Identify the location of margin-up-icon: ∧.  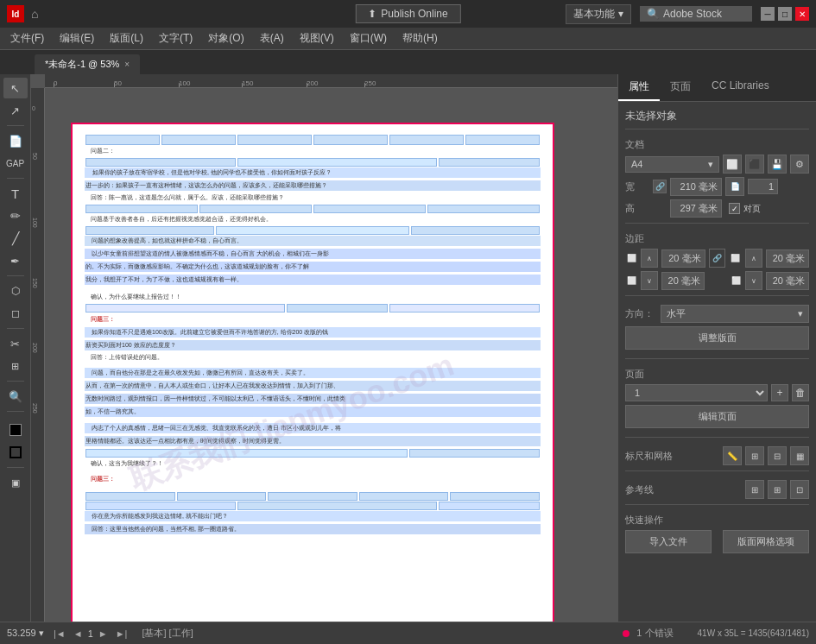
(649, 258).